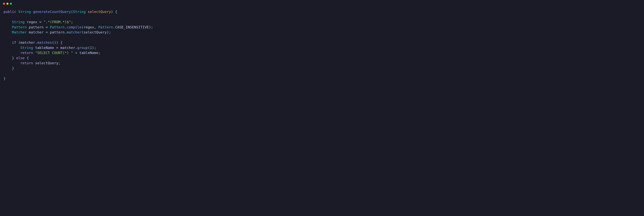 The height and width of the screenshot is (216, 644). What do you see at coordinates (4, 4) in the screenshot?
I see `close-button` at bounding box center [4, 4].